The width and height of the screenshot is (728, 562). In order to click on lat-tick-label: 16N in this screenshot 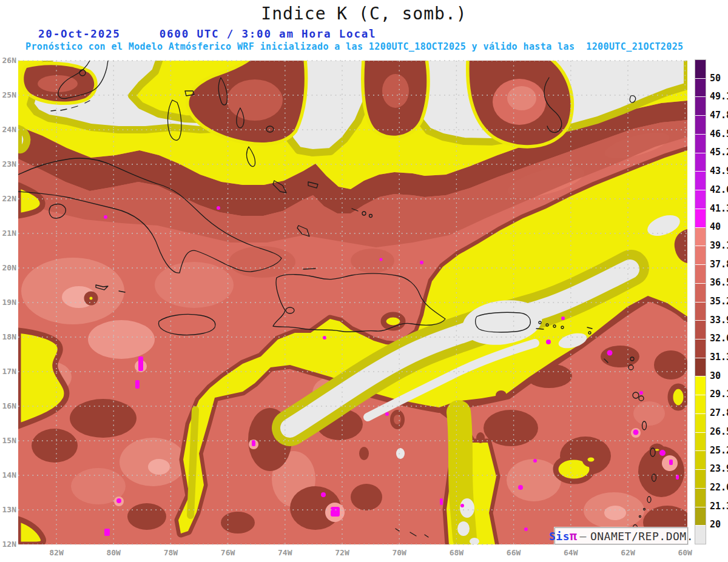, I will do `click(8, 406)`.